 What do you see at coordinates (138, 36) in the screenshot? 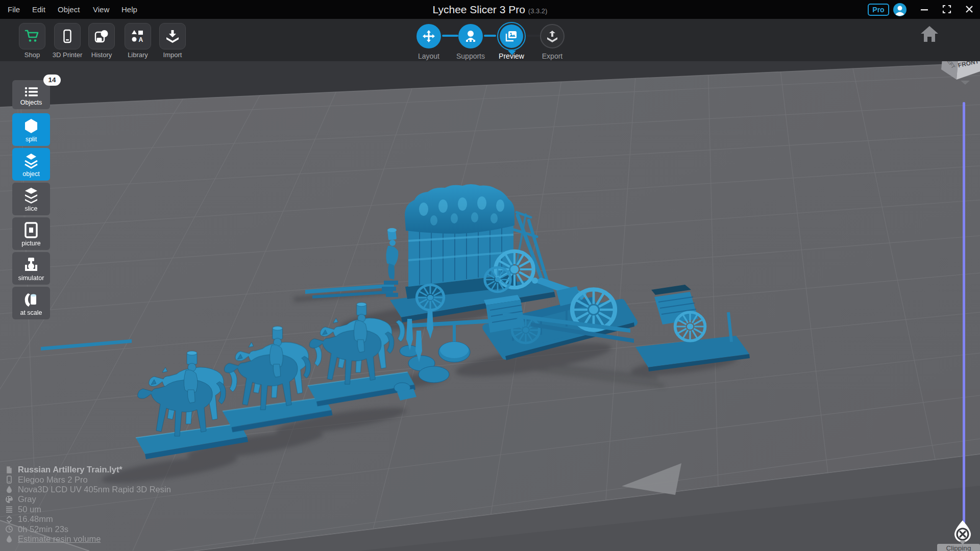
I see `library-button: A` at bounding box center [138, 36].